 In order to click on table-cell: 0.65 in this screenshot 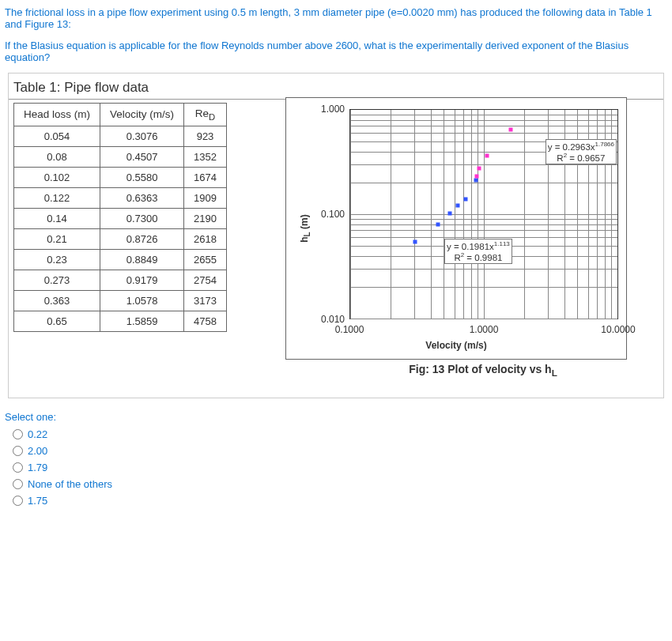, I will do `click(57, 321)`.